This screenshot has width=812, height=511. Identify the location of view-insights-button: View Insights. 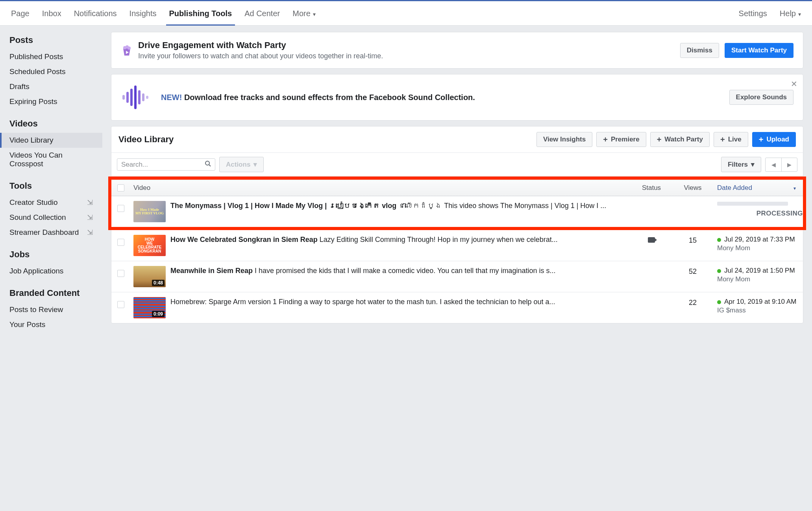
(564, 139).